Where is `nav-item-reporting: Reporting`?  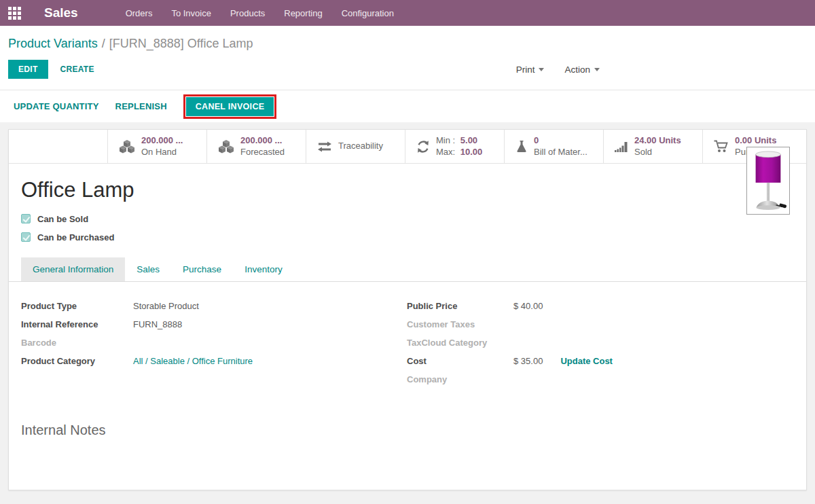
nav-item-reporting: Reporting is located at coordinates (303, 14).